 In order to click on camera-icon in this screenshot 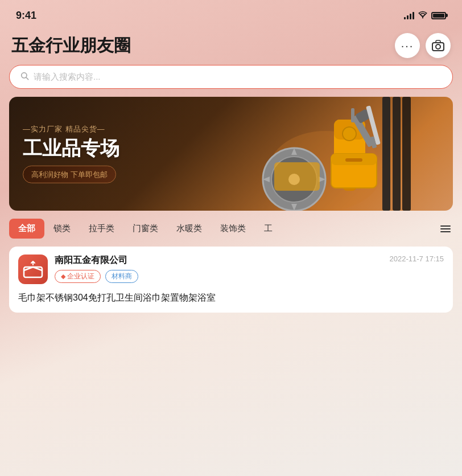, I will do `click(438, 46)`.